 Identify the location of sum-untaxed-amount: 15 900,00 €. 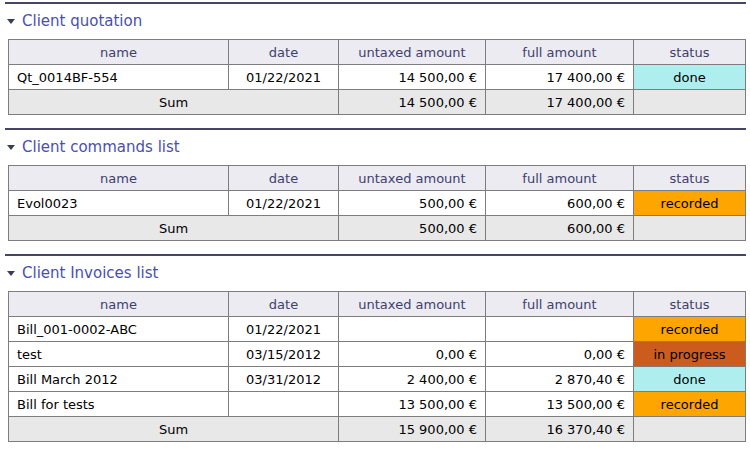
(412, 430).